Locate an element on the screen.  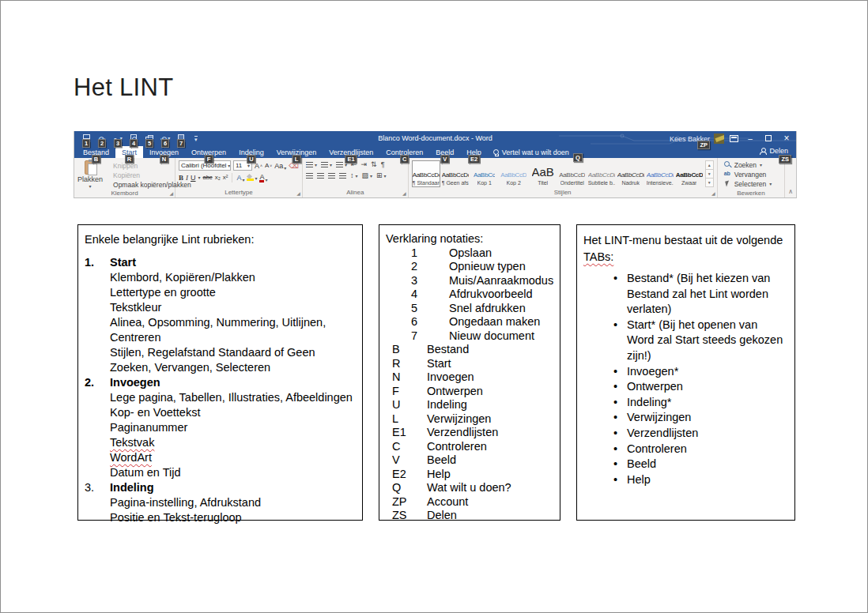
ribbon-display-options-button is located at coordinates (734, 139).